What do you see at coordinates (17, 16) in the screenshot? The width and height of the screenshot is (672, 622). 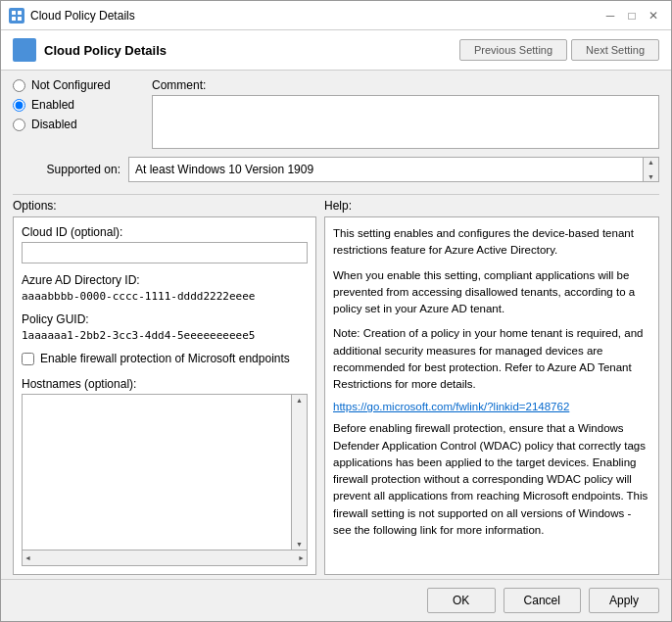 I see `window-icon` at bounding box center [17, 16].